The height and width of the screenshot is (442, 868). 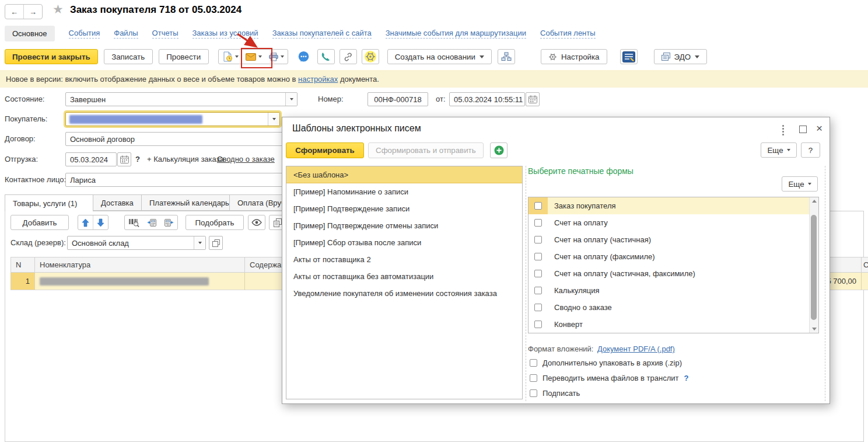 What do you see at coordinates (533, 363) in the screenshot?
I see `zip-checkbox` at bounding box center [533, 363].